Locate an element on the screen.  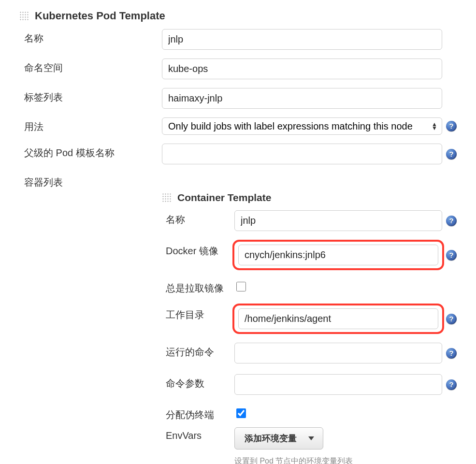
row-pod-namespace: 命名空间 is located at coordinates (238, 69).